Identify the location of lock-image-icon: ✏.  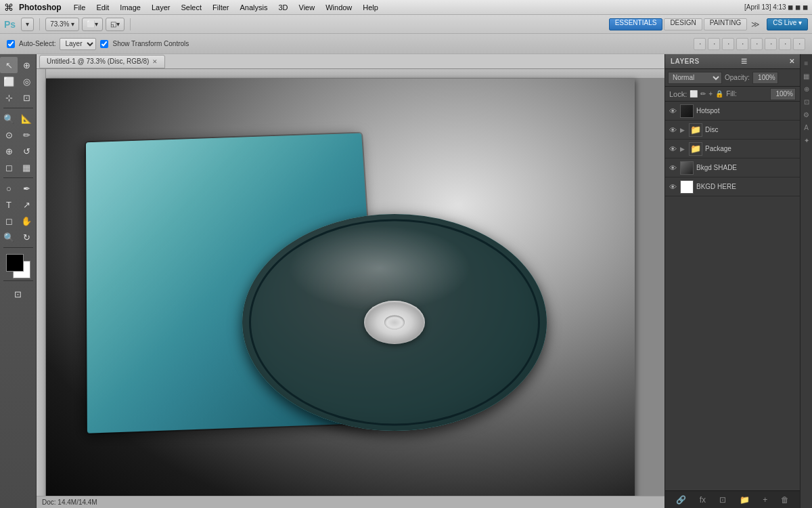
(703, 93).